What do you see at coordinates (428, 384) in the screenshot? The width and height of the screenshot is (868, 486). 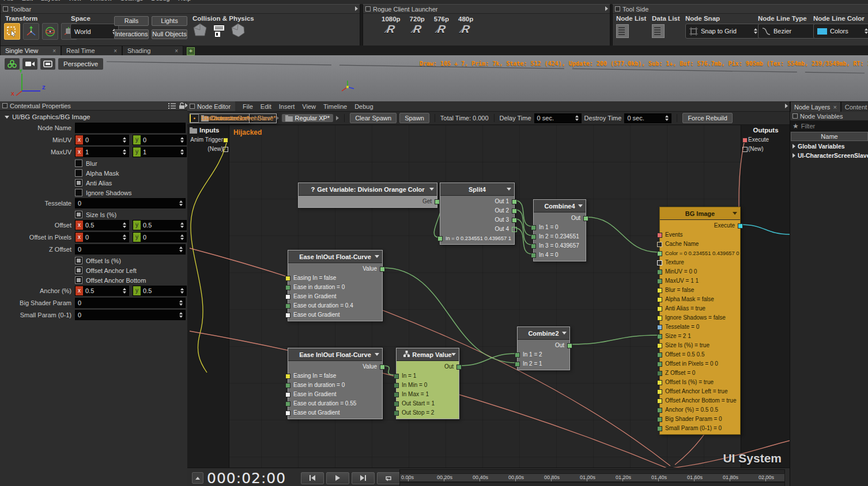 I see `node-remap: Remap ValueOutIn = 1In Min = 0In Max = 1…` at bounding box center [428, 384].